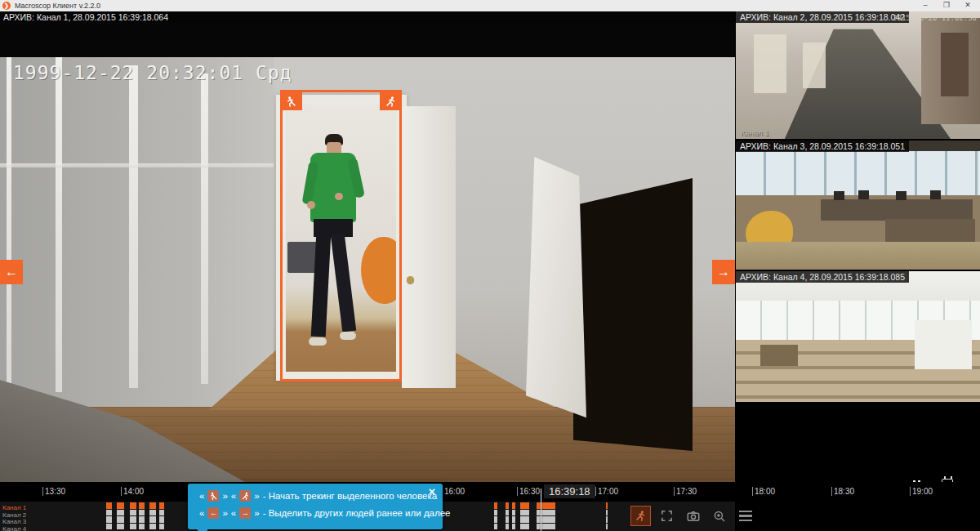  What do you see at coordinates (570, 492) in the screenshot?
I see `timeline-current-time: 16:39:18` at bounding box center [570, 492].